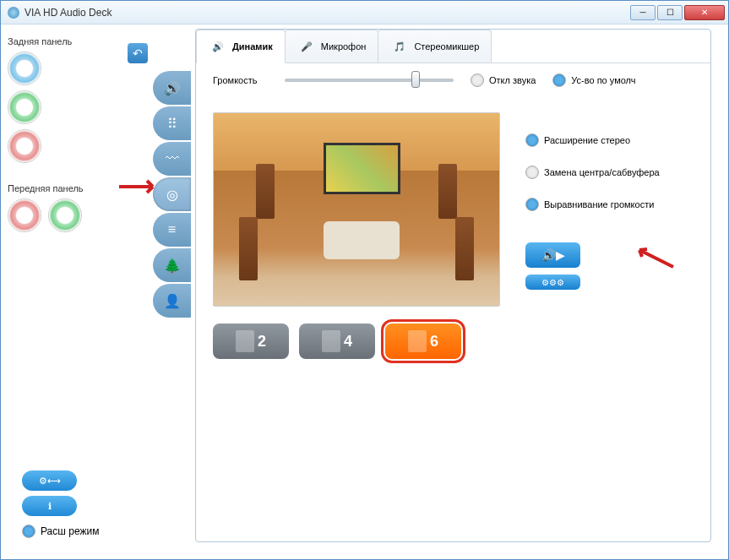 The image size is (729, 560). Describe the element at coordinates (29, 531) in the screenshot. I see `expand-mode-radio` at that location.